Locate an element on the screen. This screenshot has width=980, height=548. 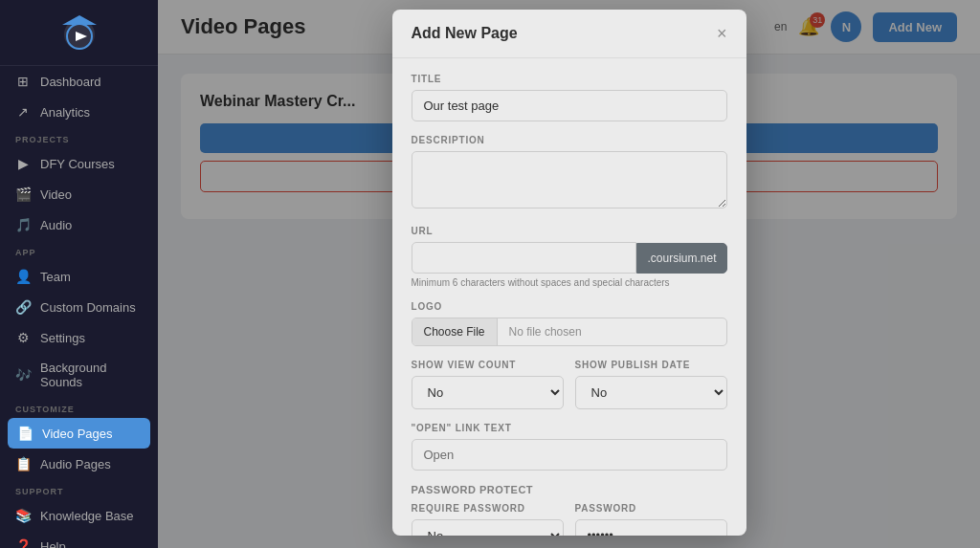
require-password-select: No Yes is located at coordinates (488, 528).